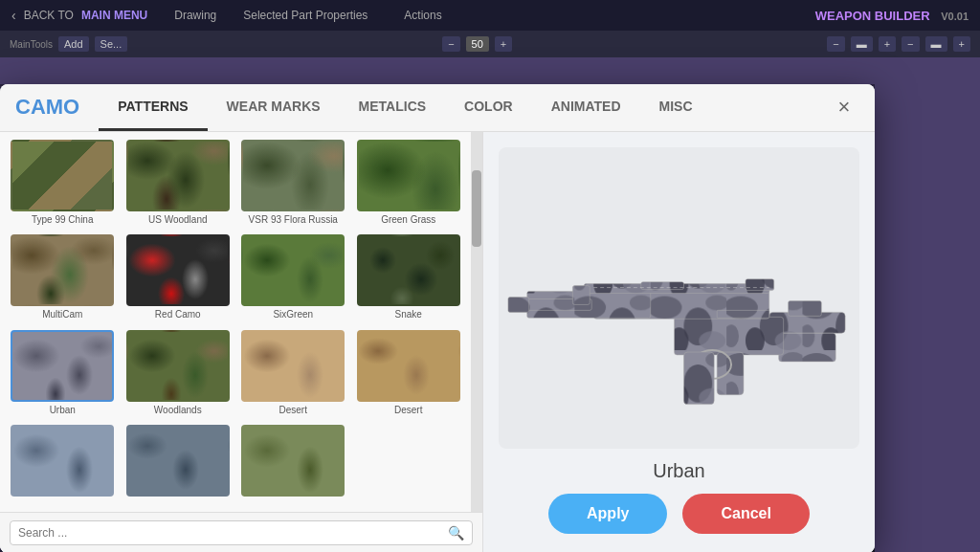 The width and height of the screenshot is (980, 552). Describe the element at coordinates (274, 107) in the screenshot. I see `tab-wear-marks: WEAR MARKS` at that location.